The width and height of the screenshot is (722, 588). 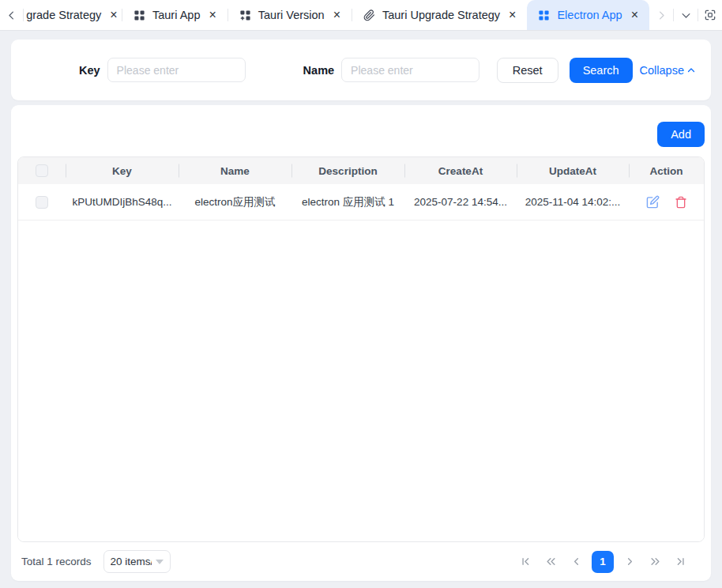 I want to click on tab-label: Tauri Upgrade Strategy, so click(x=441, y=15).